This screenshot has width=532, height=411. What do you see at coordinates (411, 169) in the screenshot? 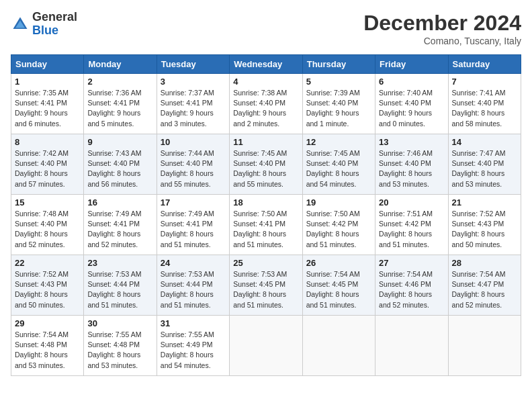
I see `day-detail: Sunrise: 7:46 AMSunset: 4:40 PMDaylight:…` at bounding box center [411, 169].